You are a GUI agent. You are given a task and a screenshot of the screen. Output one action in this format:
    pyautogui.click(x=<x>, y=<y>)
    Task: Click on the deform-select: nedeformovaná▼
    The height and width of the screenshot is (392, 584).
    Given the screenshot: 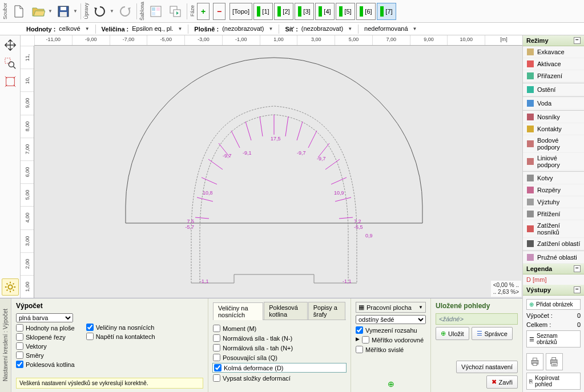 What is the action you would take?
    pyautogui.click(x=390, y=29)
    